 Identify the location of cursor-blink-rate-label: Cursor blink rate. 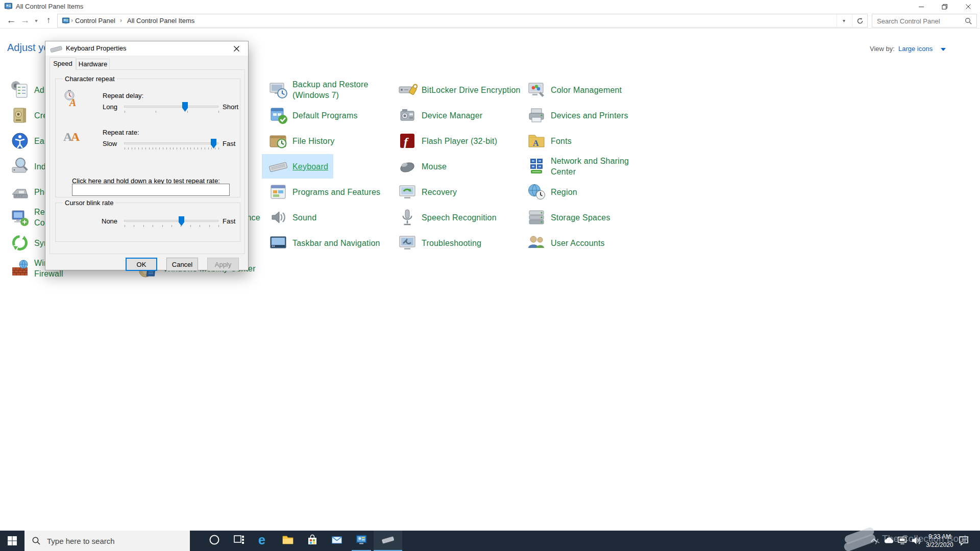
(89, 203).